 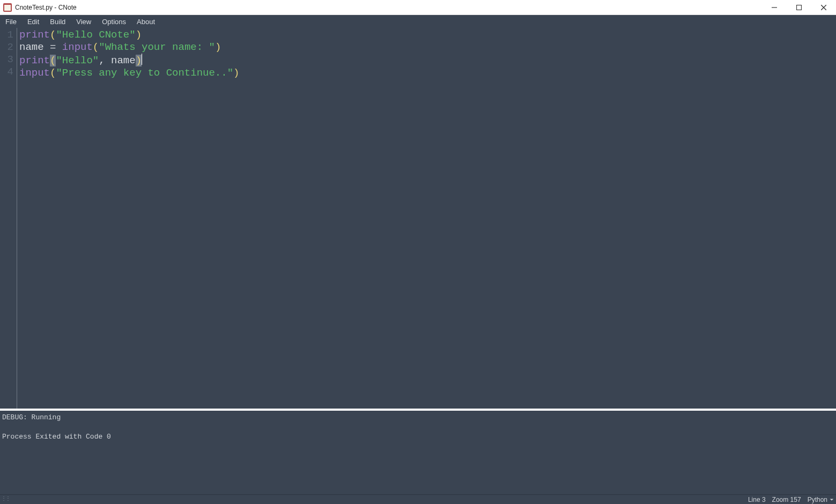 What do you see at coordinates (418, 499) in the screenshot?
I see `statusbar: Line 3 Zoom 157 Python` at bounding box center [418, 499].